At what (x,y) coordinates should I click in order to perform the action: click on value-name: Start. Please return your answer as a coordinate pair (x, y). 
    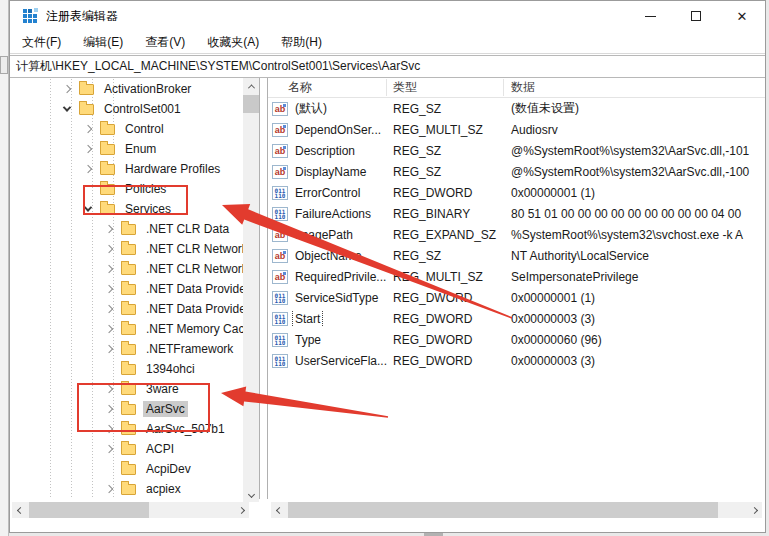
    Looking at the image, I should click on (308, 319).